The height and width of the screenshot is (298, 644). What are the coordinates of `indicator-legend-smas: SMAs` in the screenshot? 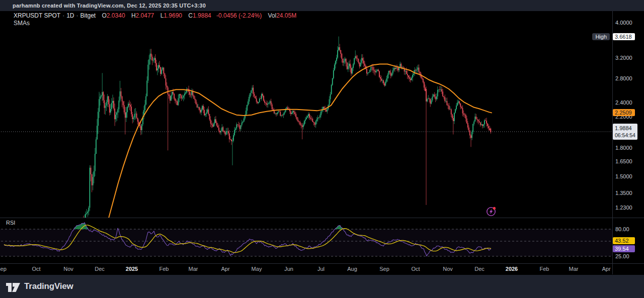 It's located at (22, 23).